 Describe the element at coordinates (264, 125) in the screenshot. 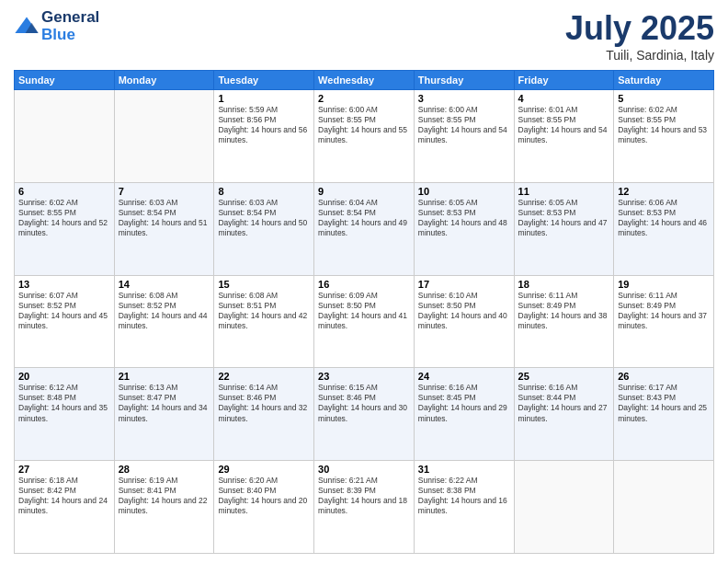

I see `cell-info: Sunrise: 5:59 AMSunset: 8:56 PMDaylight:…` at that location.